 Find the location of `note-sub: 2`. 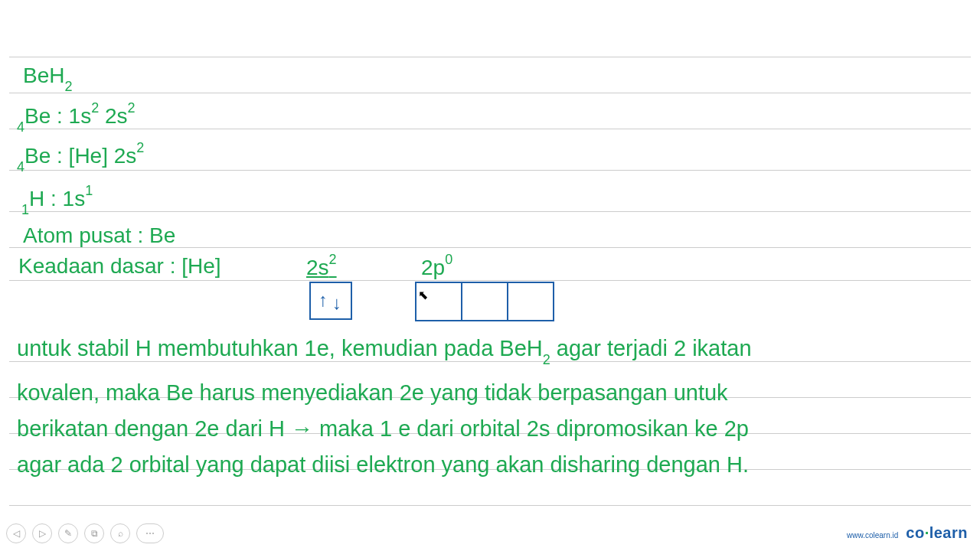

note-sub: 2 is located at coordinates (547, 360).